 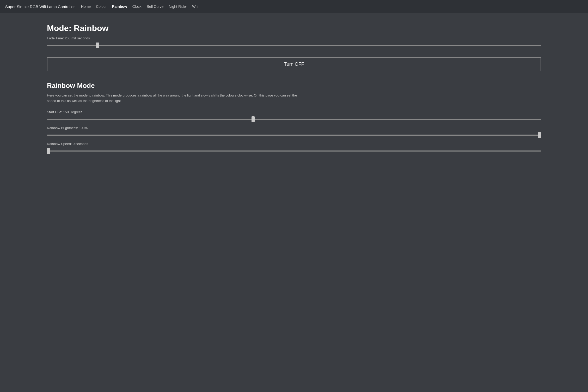 What do you see at coordinates (294, 150) in the screenshot?
I see `speed-slider-container` at bounding box center [294, 150].